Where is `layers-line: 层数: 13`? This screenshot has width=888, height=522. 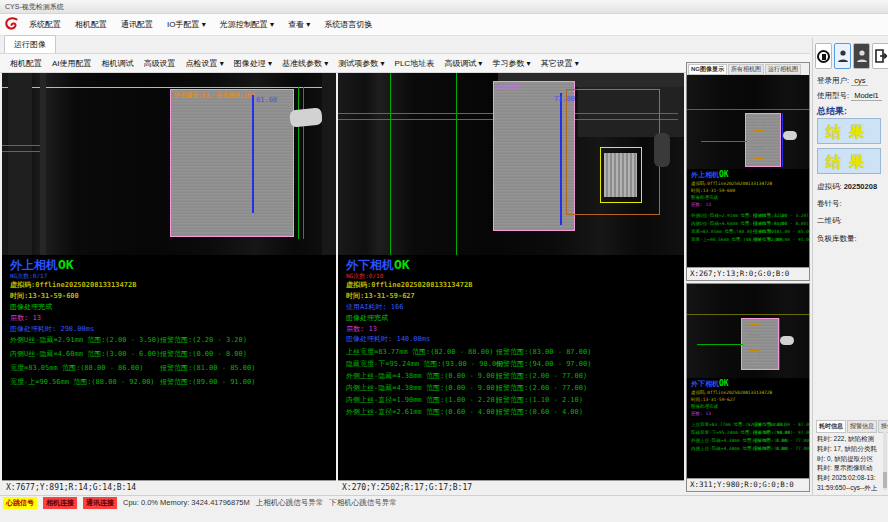
layers-line: 层数: 13 is located at coordinates (362, 329).